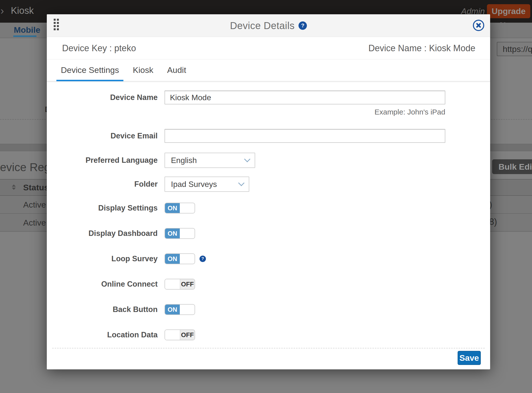  I want to click on modal-tab-bar: Device Settings Kiosk Audit, so click(268, 70).